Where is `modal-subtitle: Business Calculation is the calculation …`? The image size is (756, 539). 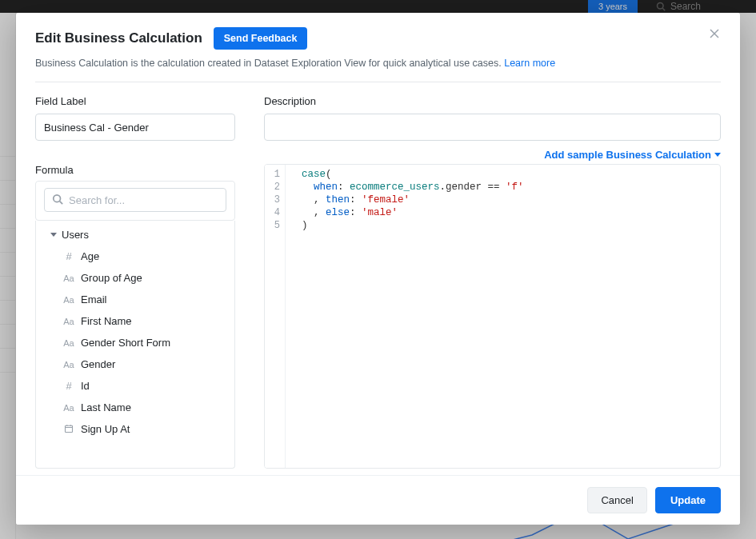
modal-subtitle: Business Calculation is the calculation … is located at coordinates (378, 63).